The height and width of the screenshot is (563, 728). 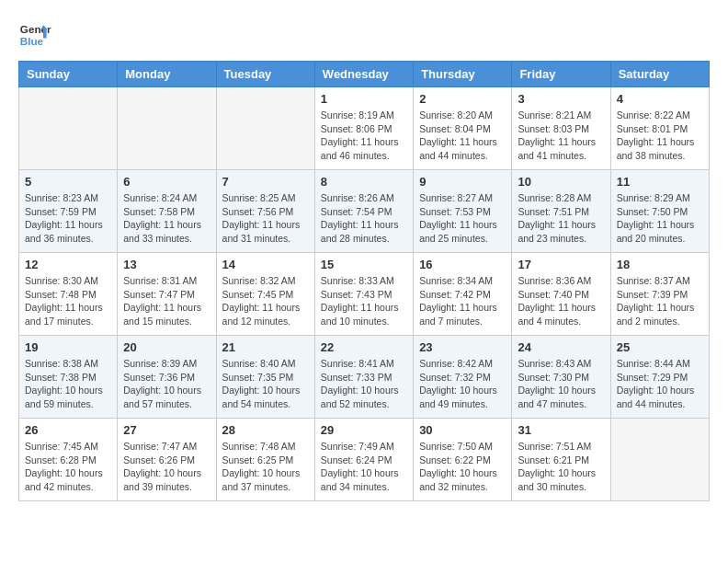 What do you see at coordinates (660, 75) in the screenshot?
I see `column-header-saturday: Saturday` at bounding box center [660, 75].